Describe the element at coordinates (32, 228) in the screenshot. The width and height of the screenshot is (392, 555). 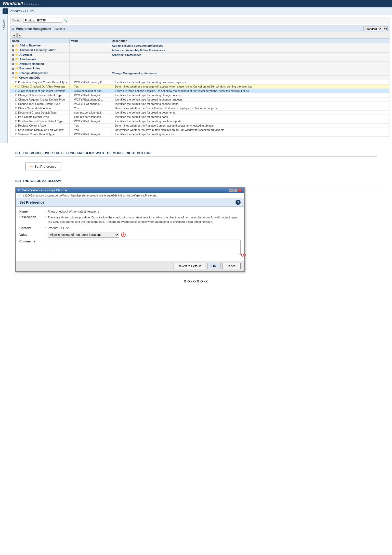
I see `context-form-label: Context` at that location.